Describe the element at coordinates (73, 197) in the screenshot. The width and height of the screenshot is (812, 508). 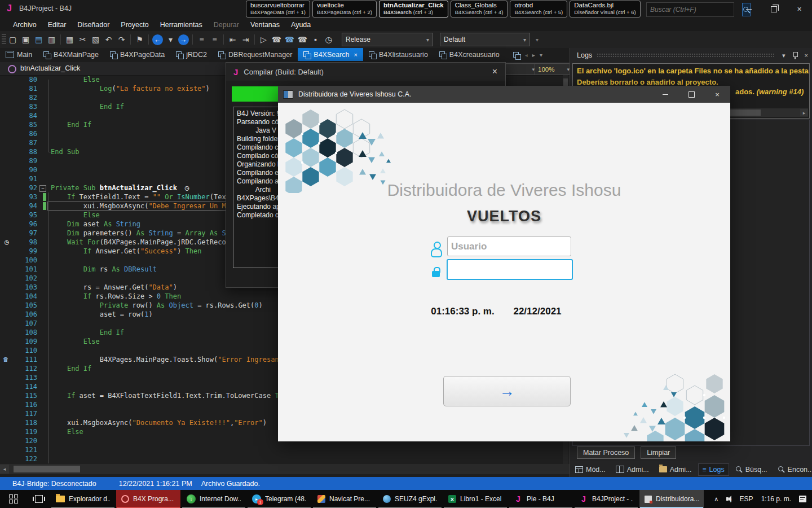
I see `code-token: If` at that location.